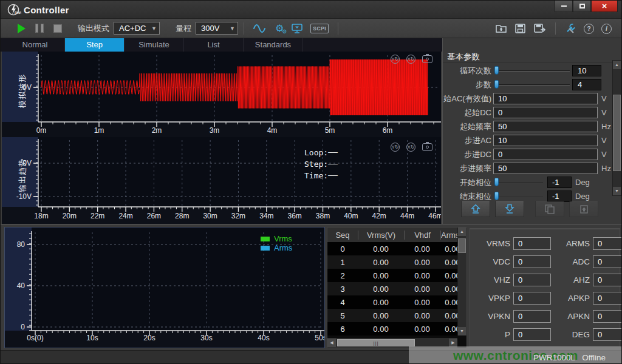 The image size is (622, 364). I want to click on svg-text: 80, so click(21, 244).